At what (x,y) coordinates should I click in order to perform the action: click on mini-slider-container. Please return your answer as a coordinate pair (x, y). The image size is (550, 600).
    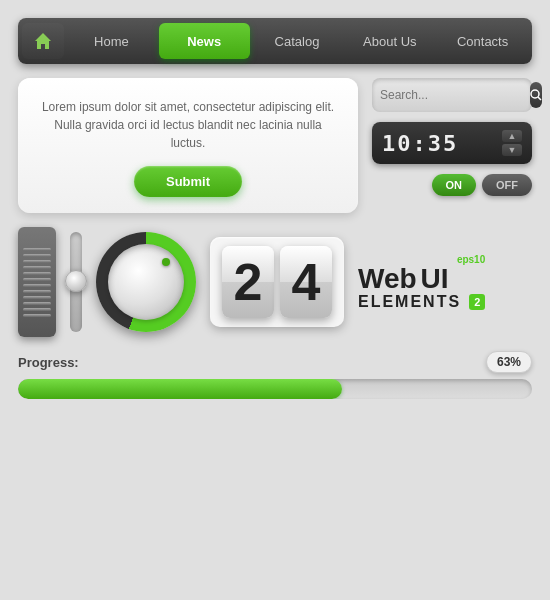
    Looking at the image, I should click on (76, 282).